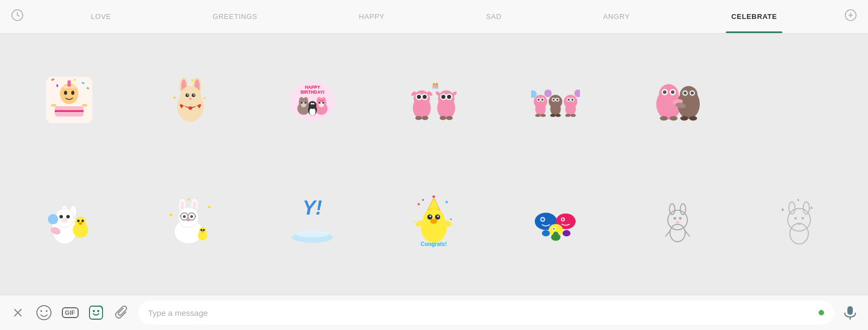  I want to click on add-tab-icon, so click(851, 16).